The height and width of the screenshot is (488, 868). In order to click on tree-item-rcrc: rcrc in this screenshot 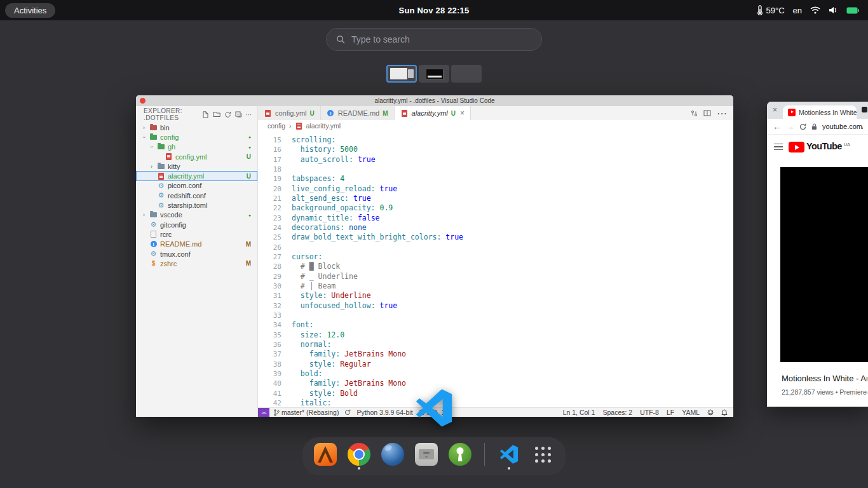, I will do `click(197, 234)`.